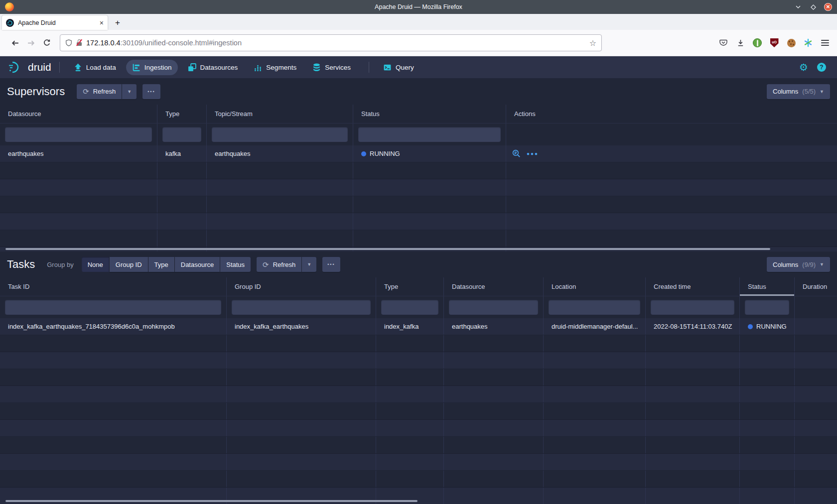 Image resolution: width=837 pixels, height=504 pixels. Describe the element at coordinates (15, 43) in the screenshot. I see `back-icon` at that location.